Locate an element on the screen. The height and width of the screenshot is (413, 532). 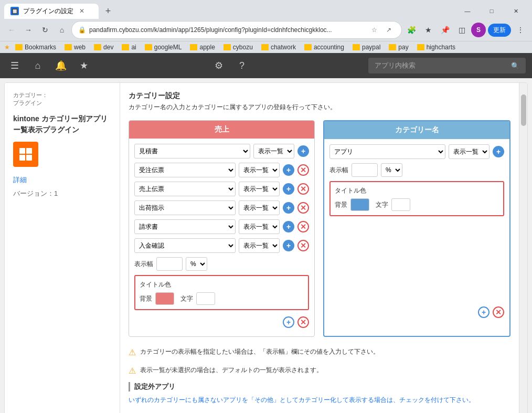
category-header-2: カテゴリー名 is located at coordinates (417, 130).